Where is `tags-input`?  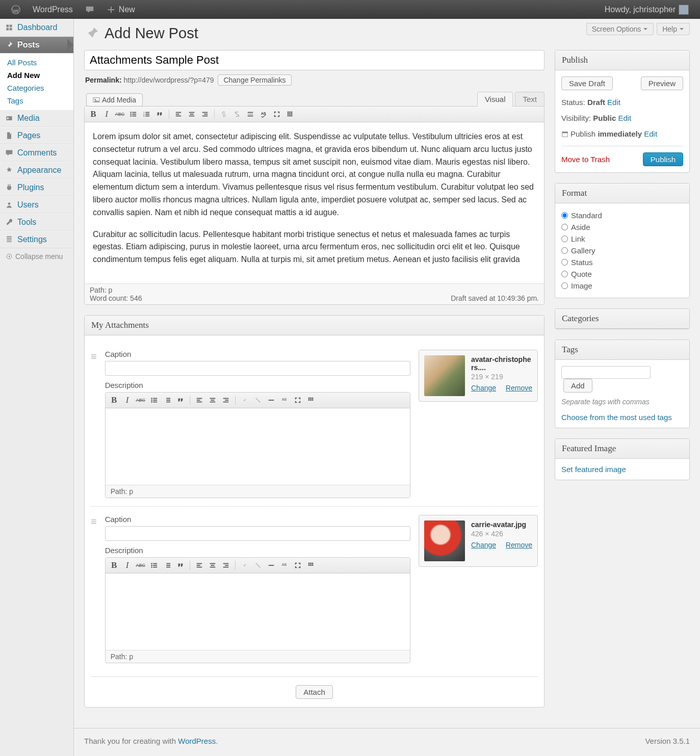 tags-input is located at coordinates (606, 372).